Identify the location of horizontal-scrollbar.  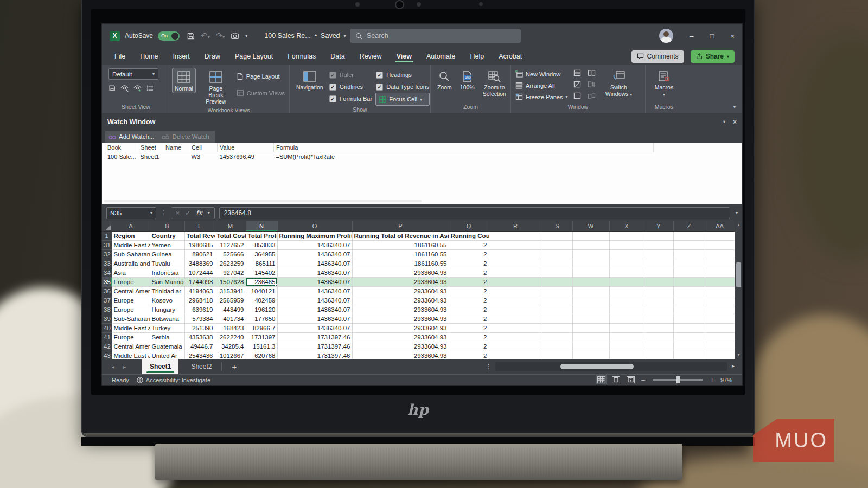
(611, 367).